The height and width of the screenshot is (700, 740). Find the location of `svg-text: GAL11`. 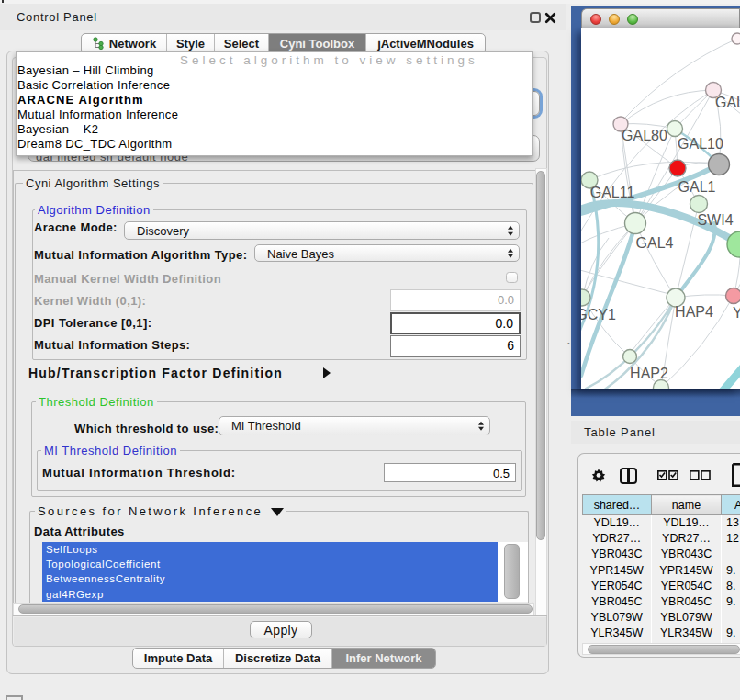

svg-text: GAL11 is located at coordinates (613, 193).